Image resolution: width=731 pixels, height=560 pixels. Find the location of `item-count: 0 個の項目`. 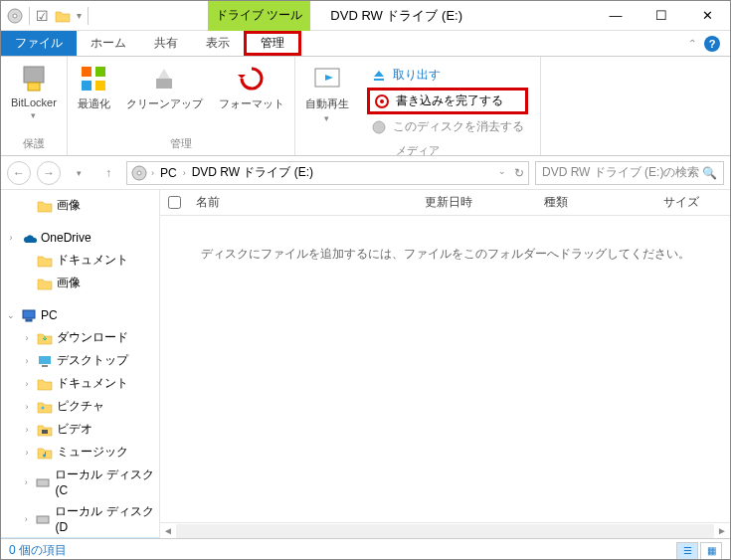

item-count: 0 個の項目 is located at coordinates (38, 551).